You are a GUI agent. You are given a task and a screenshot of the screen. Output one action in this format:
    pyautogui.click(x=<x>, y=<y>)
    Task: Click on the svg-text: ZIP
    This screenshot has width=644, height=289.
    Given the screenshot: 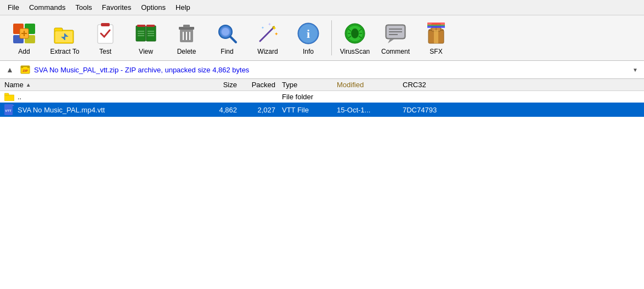 What is the action you would take?
    pyautogui.click(x=25, y=71)
    